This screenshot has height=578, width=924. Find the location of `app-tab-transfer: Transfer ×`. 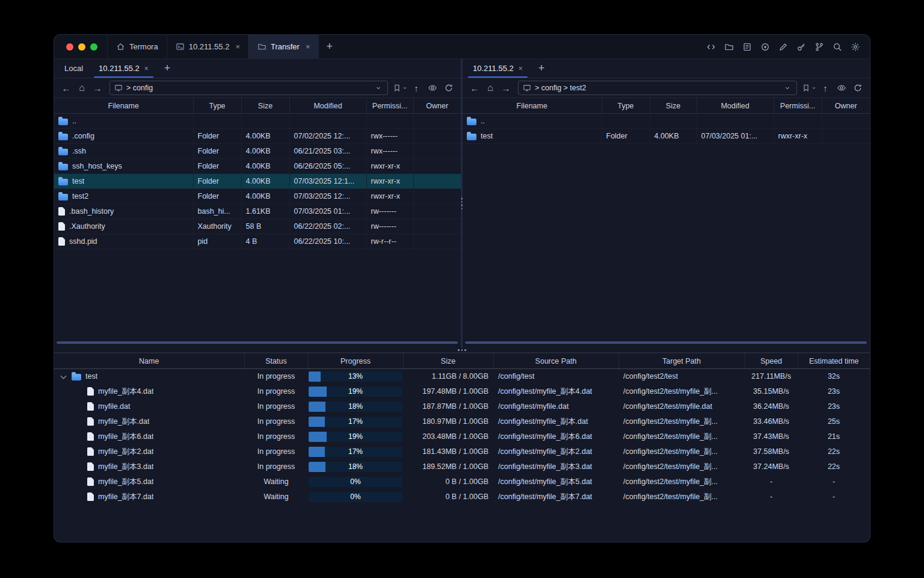

app-tab-transfer: Transfer × is located at coordinates (284, 47).